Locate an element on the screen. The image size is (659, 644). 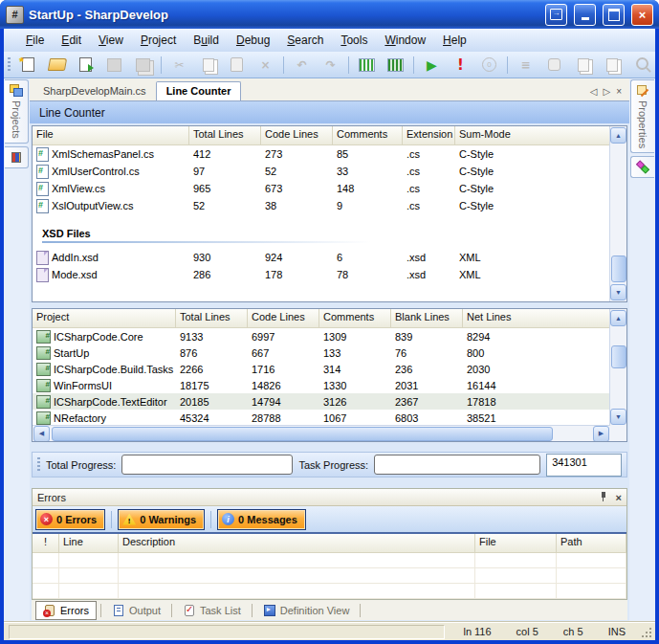
rebuild-icon is located at coordinates (396, 65).